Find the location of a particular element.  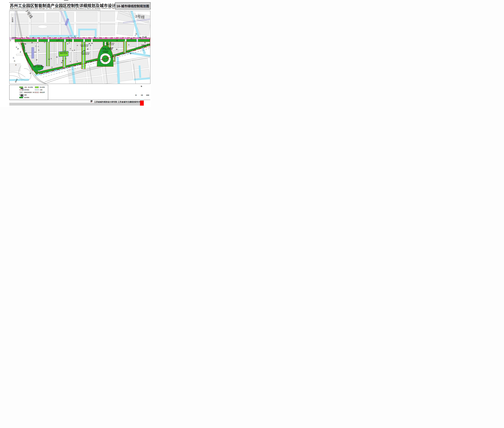

legend-item-protective-green: 防护绿地 is located at coordinates (27, 98).